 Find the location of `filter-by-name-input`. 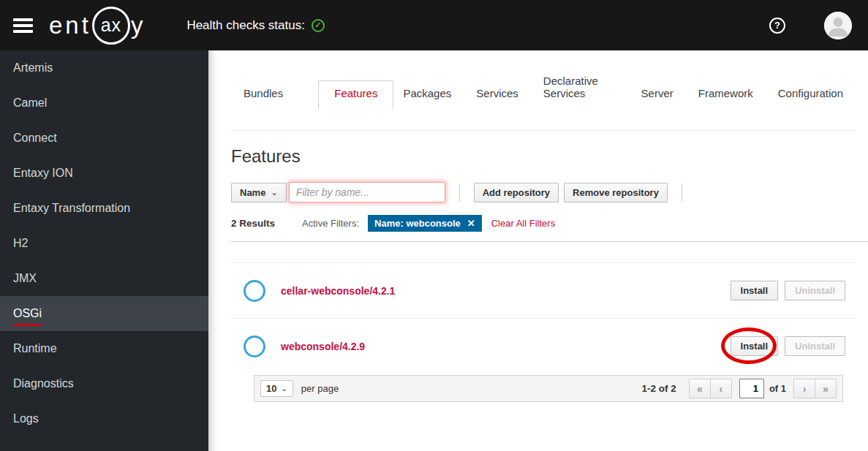

filter-by-name-input is located at coordinates (367, 192).